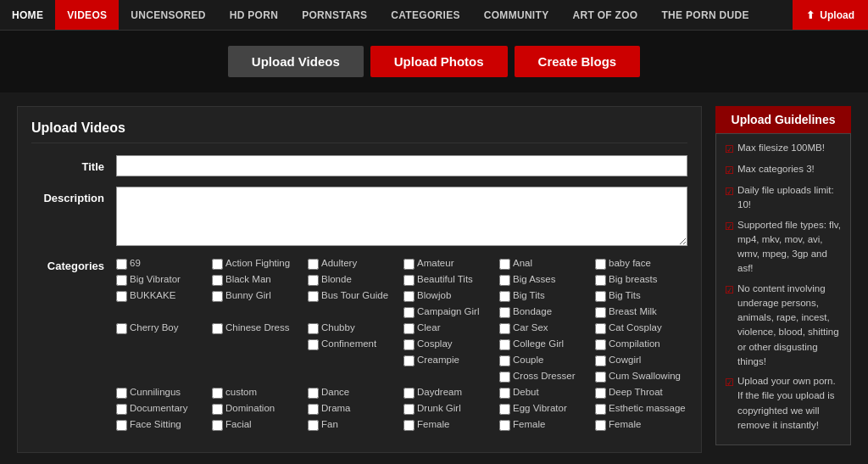  I want to click on nav-videos: VIDEOS, so click(86, 15).